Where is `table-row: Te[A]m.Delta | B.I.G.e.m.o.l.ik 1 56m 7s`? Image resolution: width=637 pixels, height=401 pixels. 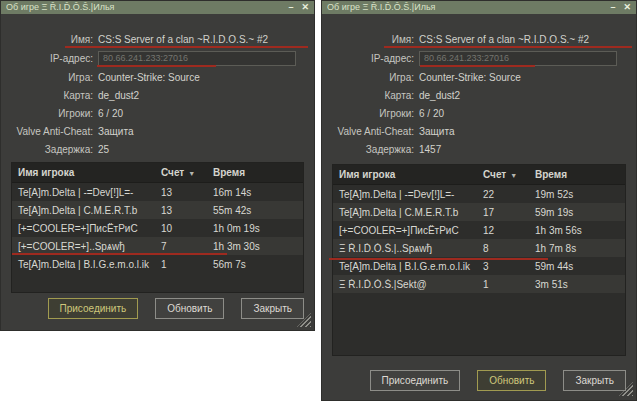
table-row: Te[A]m.Delta | B.I.G.e.m.o.l.ik 1 56m 7s is located at coordinates (158, 264).